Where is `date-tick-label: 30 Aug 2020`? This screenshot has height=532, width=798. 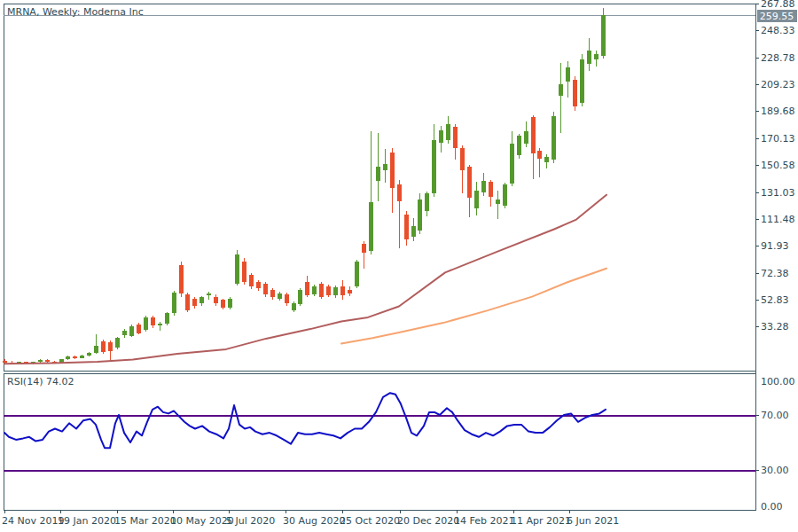
date-tick-label: 30 Aug 2020 is located at coordinates (314, 521).